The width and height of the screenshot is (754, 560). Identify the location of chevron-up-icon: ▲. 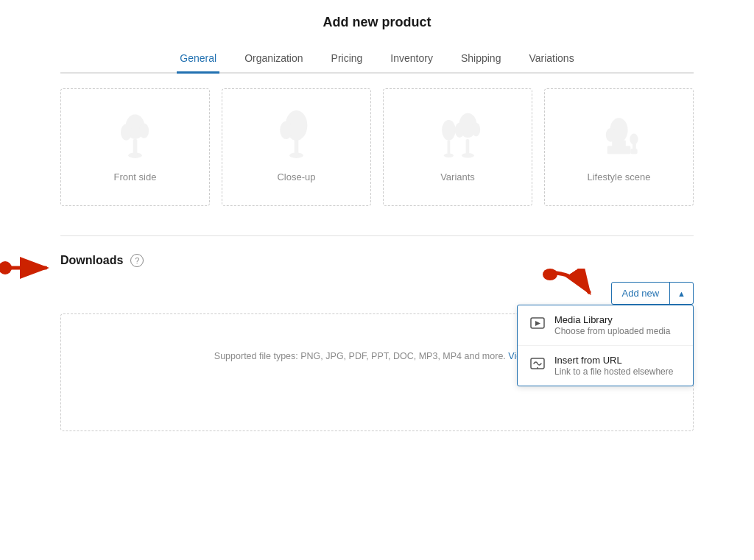
(682, 294).